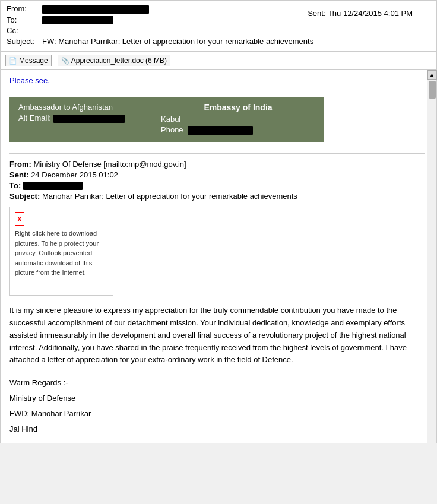 This screenshot has height=504, width=437. I want to click on embassy-left: Ambassador to Afghanistan Alt Email:, so click(84, 120).